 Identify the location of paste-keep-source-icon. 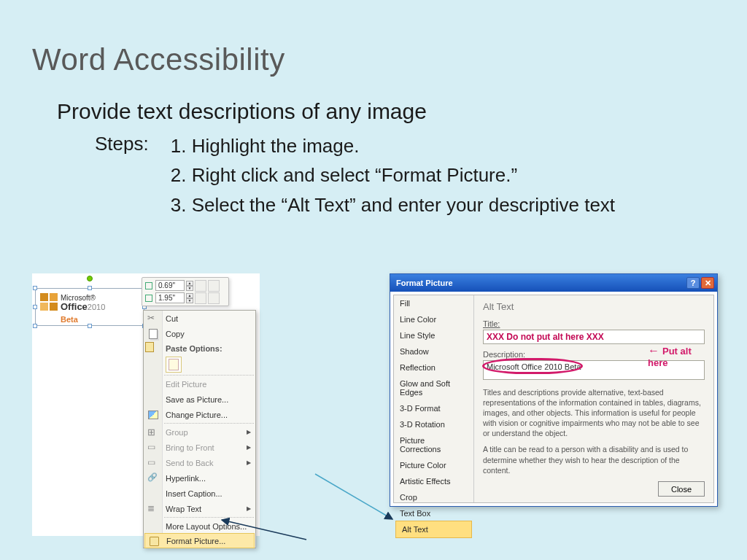
(174, 365).